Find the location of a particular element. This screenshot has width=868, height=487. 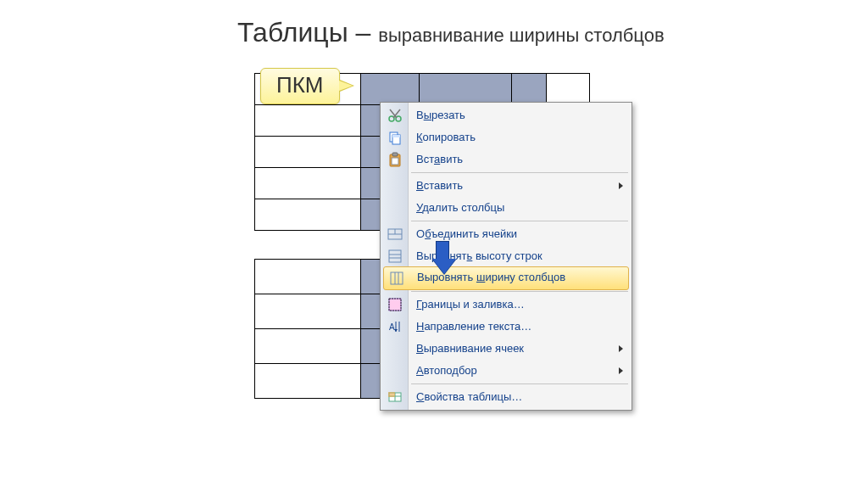

distribute-rows-icon is located at coordinates (395, 256).